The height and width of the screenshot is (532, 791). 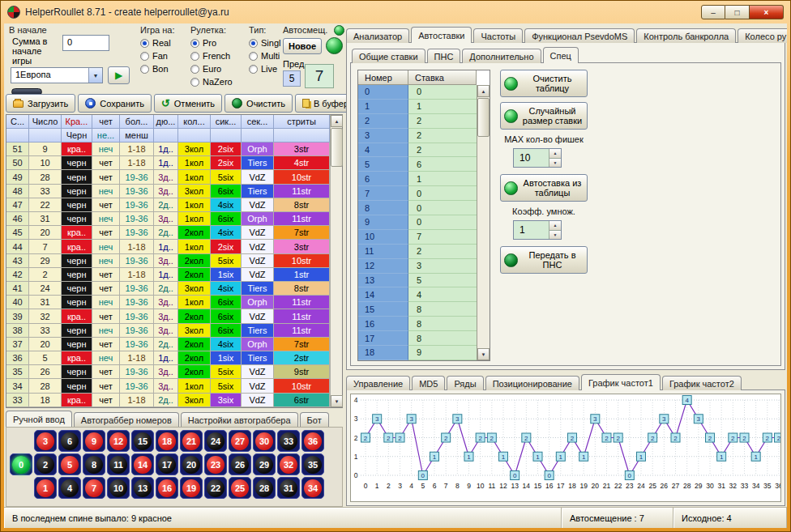 What do you see at coordinates (86, 43) in the screenshot?
I see `start-sum-input: 0` at bounding box center [86, 43].